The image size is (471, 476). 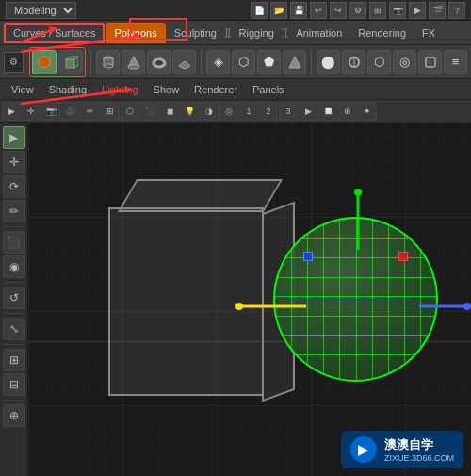 I want to click on multi-cut-tool: ⊞, so click(x=14, y=360).